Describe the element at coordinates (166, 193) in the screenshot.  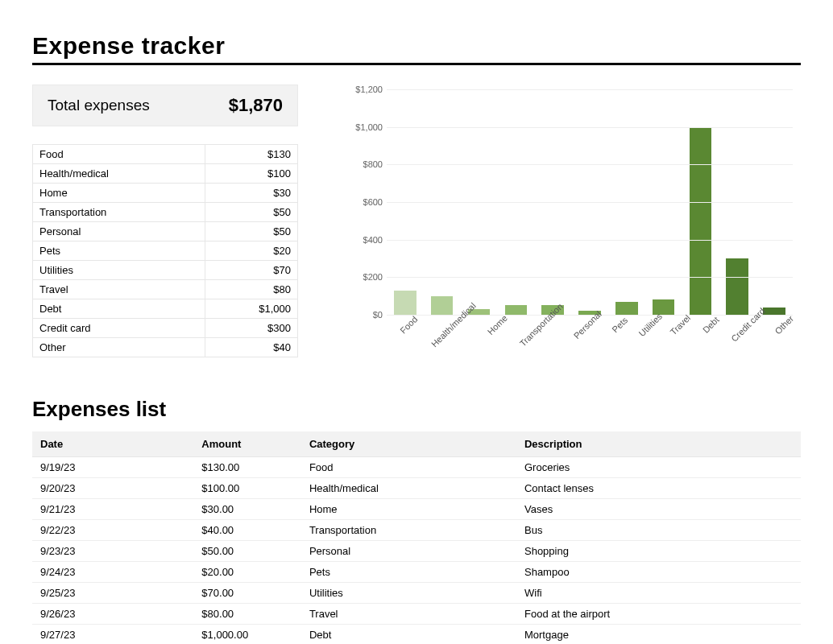
I see `category-row: Home$30` at that location.